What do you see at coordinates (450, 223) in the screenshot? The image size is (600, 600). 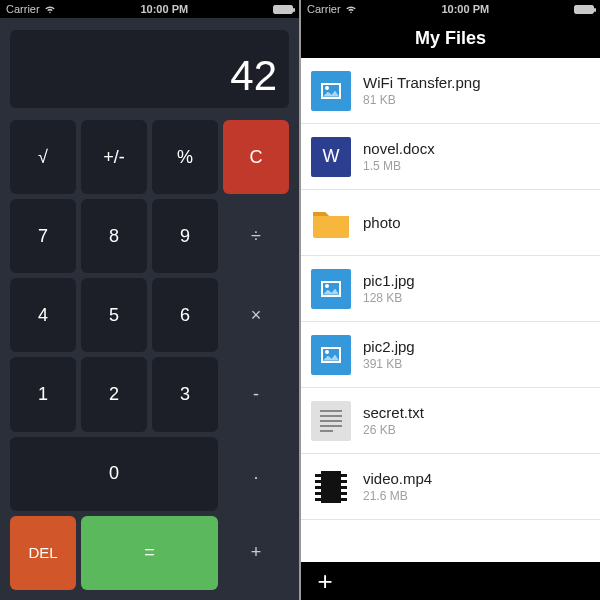 I see `file-row: photo` at bounding box center [450, 223].